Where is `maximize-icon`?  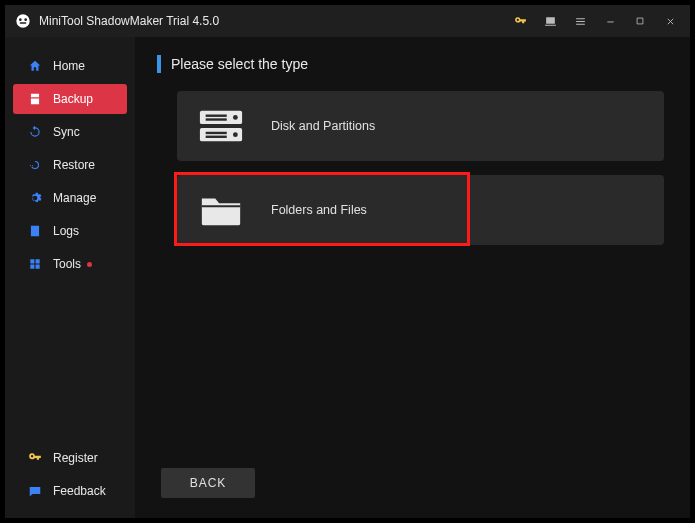 maximize-icon is located at coordinates (640, 21).